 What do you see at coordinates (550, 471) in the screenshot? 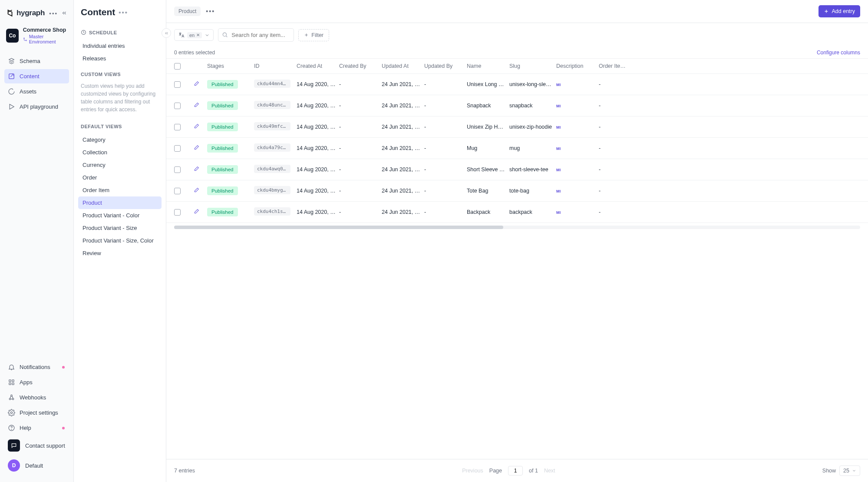
I see `pager-next: Next` at bounding box center [550, 471].